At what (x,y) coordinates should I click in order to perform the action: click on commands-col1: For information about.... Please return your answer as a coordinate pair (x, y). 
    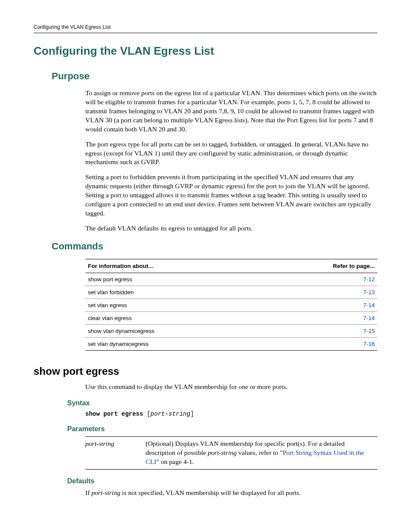
    Looking at the image, I should click on (173, 266).